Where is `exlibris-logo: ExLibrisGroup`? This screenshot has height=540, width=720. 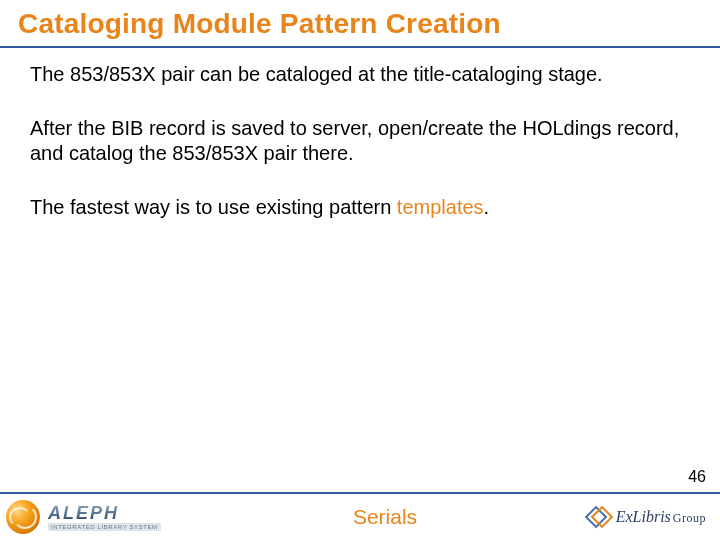 exlibris-logo: ExLibrisGroup is located at coordinates (635, 517).